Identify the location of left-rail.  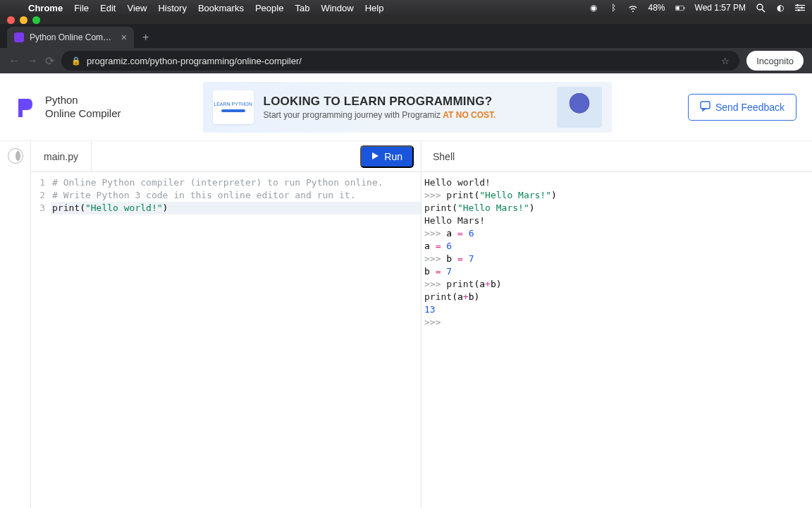
(16, 325).